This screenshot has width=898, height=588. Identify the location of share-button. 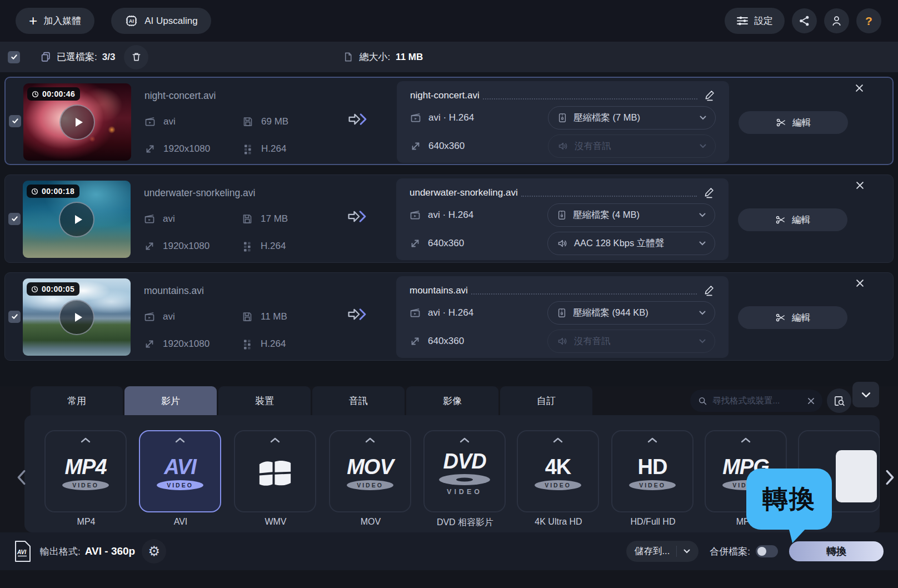
(805, 21).